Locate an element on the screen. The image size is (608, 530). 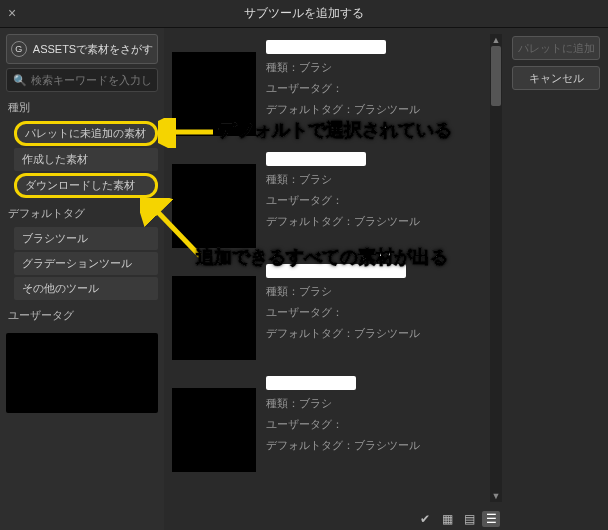
tag-item-brush: ブラシツール is located at coordinates (86, 238).